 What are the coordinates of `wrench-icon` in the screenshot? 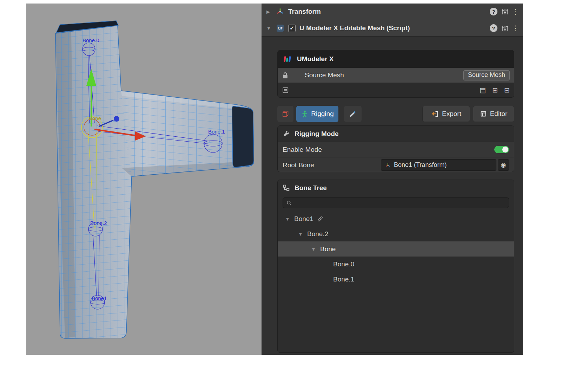 It's located at (286, 134).